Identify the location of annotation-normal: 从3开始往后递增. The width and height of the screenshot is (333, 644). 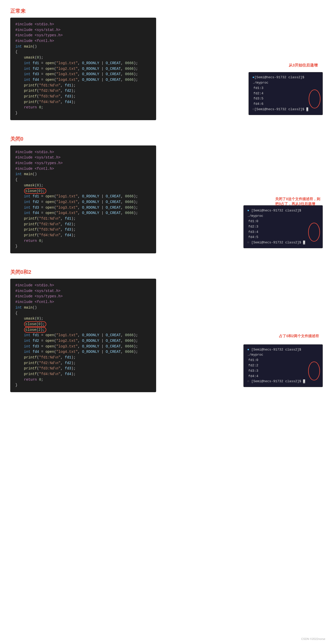
(303, 65).